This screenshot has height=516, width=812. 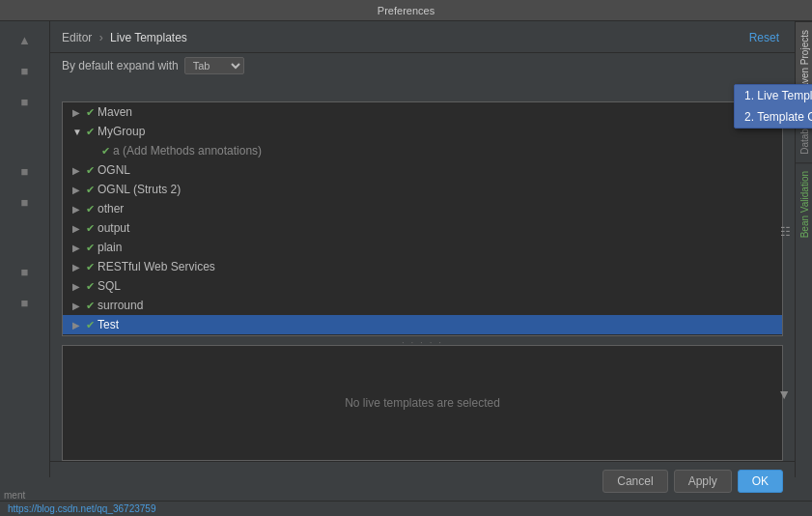 I want to click on dropdown-item-template-group: 2. Template Group..., so click(x=773, y=117).